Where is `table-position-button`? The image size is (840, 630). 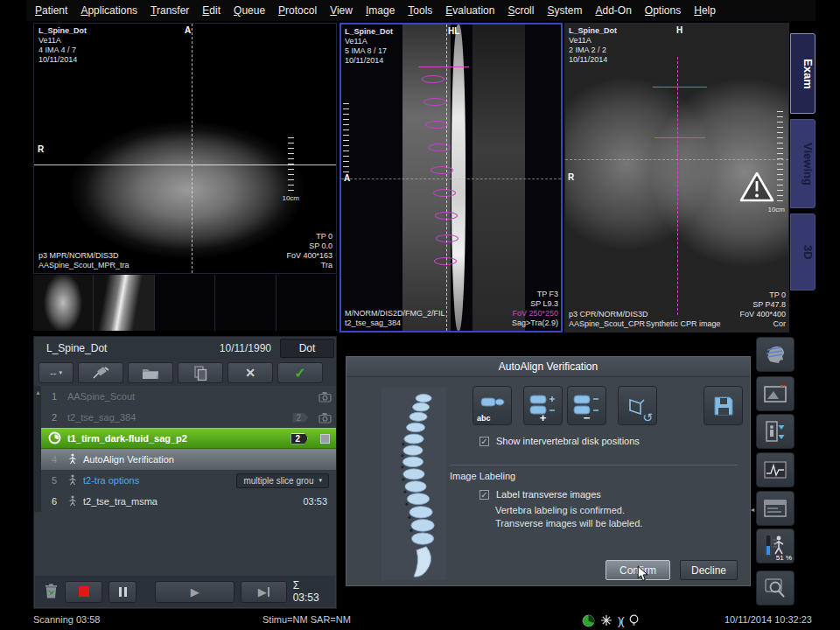
table-position-button is located at coordinates (775, 431).